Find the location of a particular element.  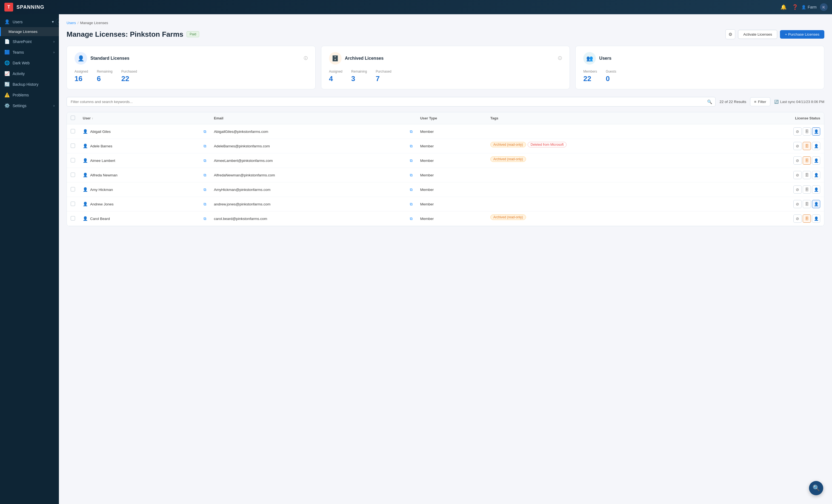

select-all-checkbox is located at coordinates (73, 117).